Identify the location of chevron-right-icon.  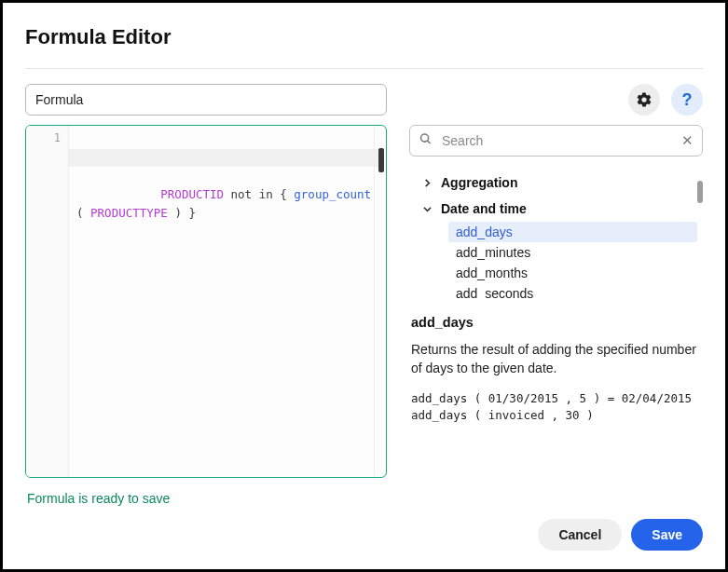
(427, 183).